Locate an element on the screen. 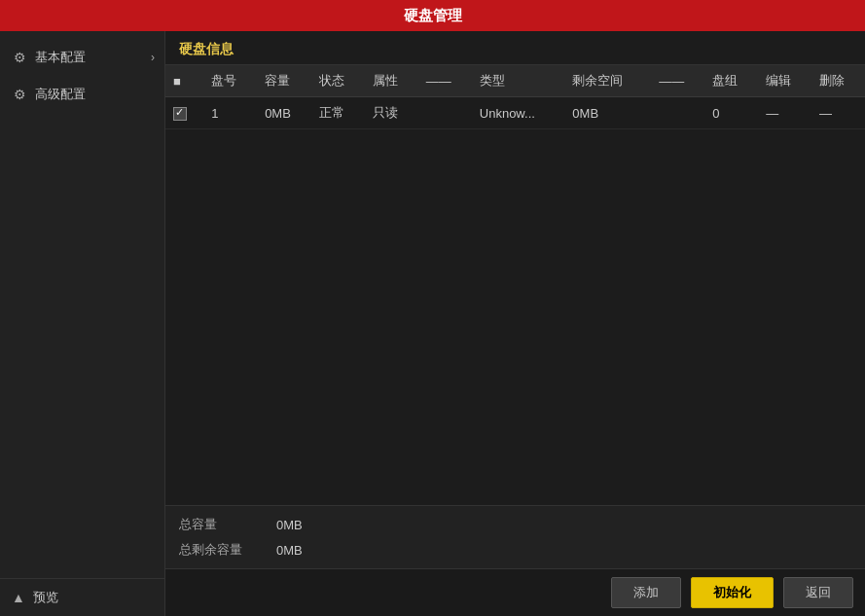  preview-label: 预览 is located at coordinates (46, 598).